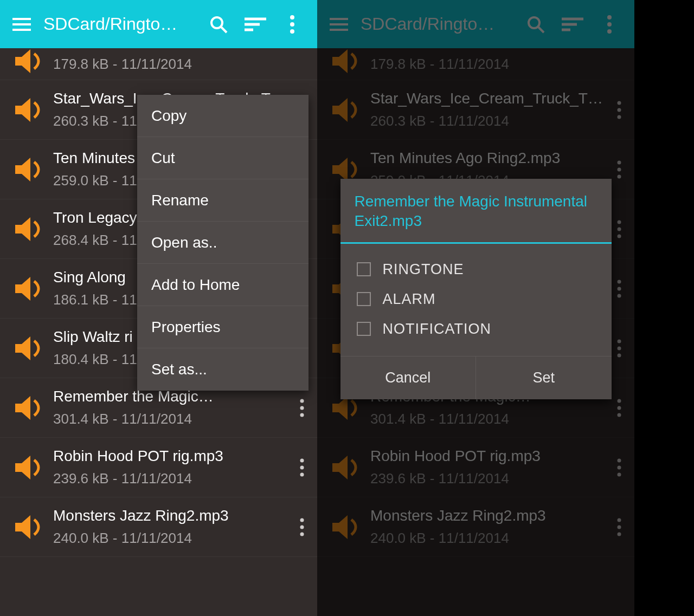 Image resolution: width=694 pixels, height=616 pixels. What do you see at coordinates (437, 329) in the screenshot?
I see `option-label: NOTIFICATION` at bounding box center [437, 329].